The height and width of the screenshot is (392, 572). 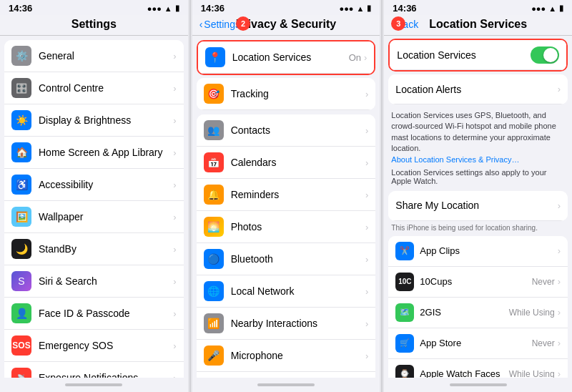 I want to click on list-item-watch-faces: ⌚ Apple Watch Faces While Using ›, so click(x=478, y=368).